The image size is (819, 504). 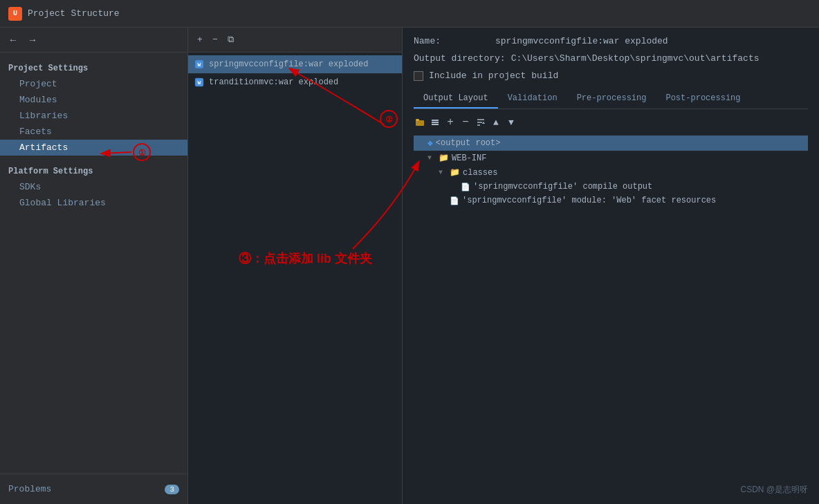 What do you see at coordinates (589, 200) in the screenshot?
I see `tree-facet-label: 'springmvcconfigfile' module: 'Web' face…` at bounding box center [589, 200].